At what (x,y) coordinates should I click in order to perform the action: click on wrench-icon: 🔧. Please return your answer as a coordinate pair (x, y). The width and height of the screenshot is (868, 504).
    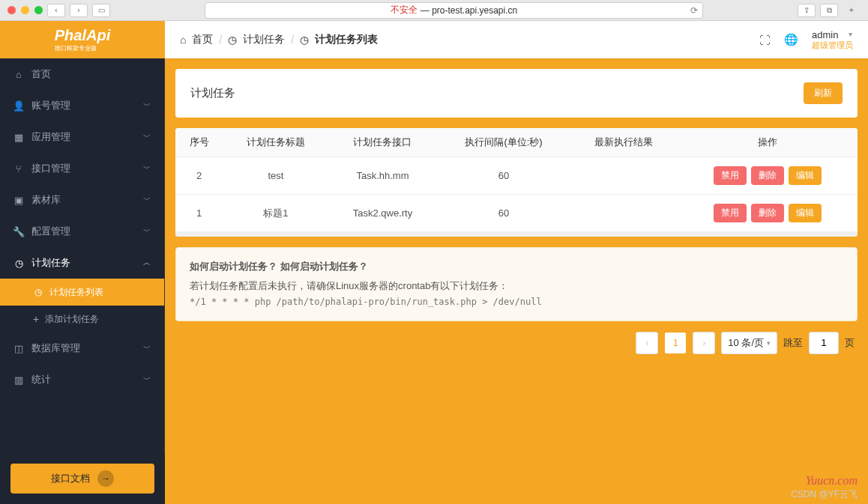
    Looking at the image, I should click on (19, 231).